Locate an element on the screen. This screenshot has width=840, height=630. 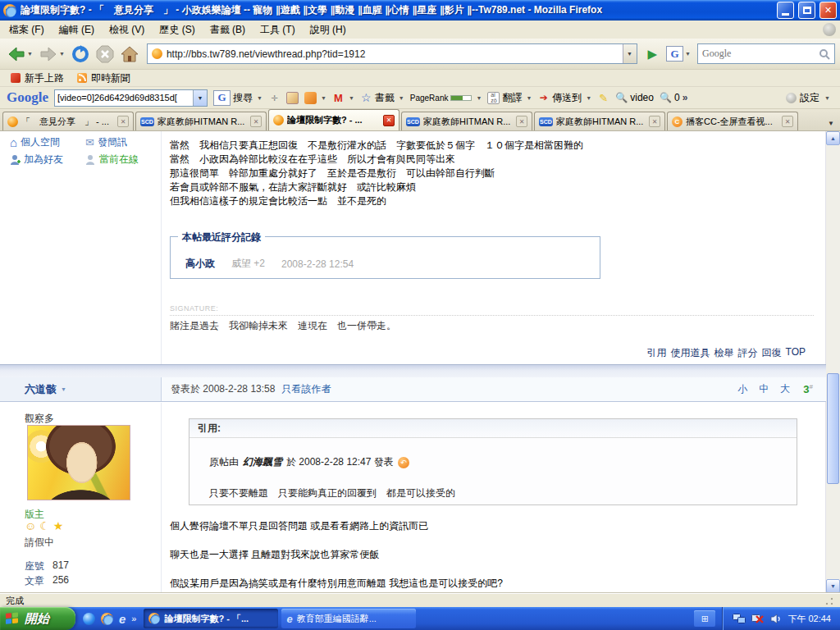
menu-bookmarks: 書籤 (B) is located at coordinates (228, 30).